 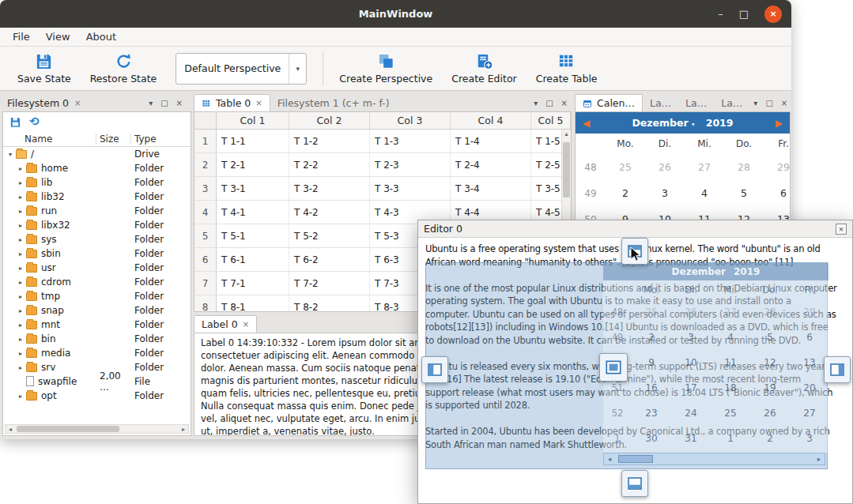 What do you see at coordinates (383, 189) in the screenshot?
I see `table-row: 3 T 3-1 T 3-2 T 3-3 T 3-4 T 3-5` at bounding box center [383, 189].